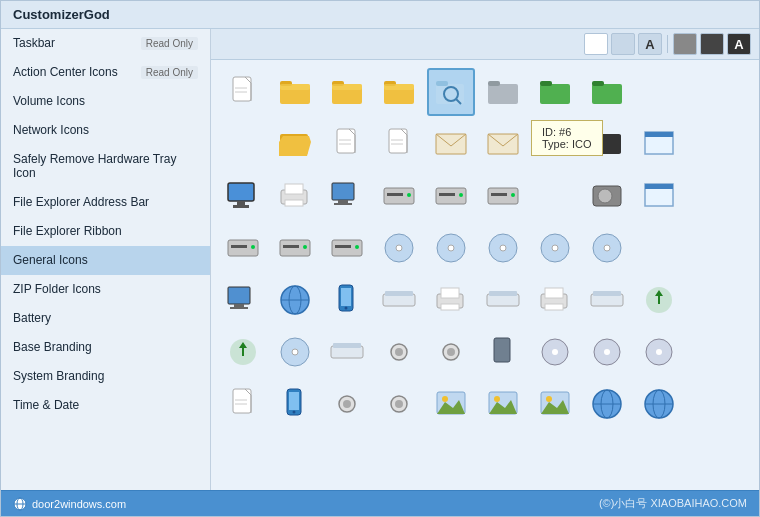  Describe the element at coordinates (596, 44) in the screenshot. I see `bg-white-btn` at that location.